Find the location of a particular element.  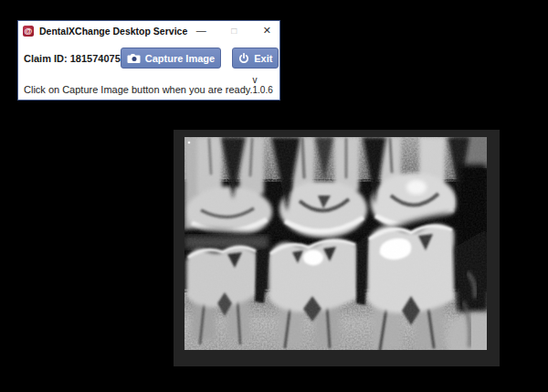

maximize-icon: □ is located at coordinates (234, 31).